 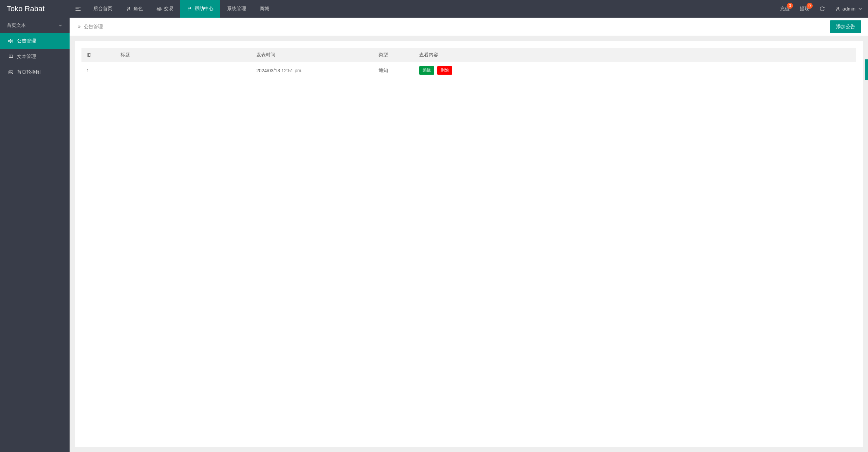 What do you see at coordinates (134, 9) in the screenshot?
I see `nav-item-role: 角色` at bounding box center [134, 9].